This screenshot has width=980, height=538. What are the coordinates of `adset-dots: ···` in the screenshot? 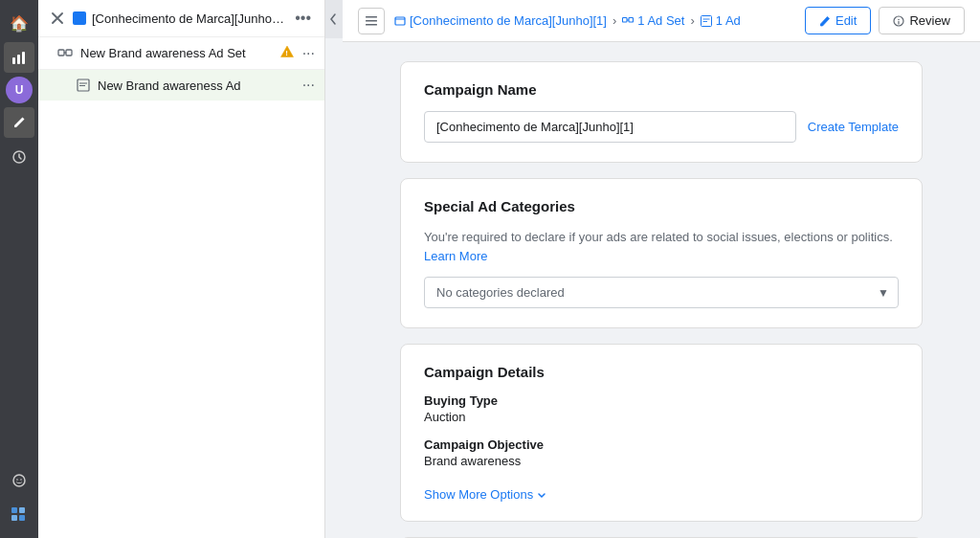 It's located at (308, 54).